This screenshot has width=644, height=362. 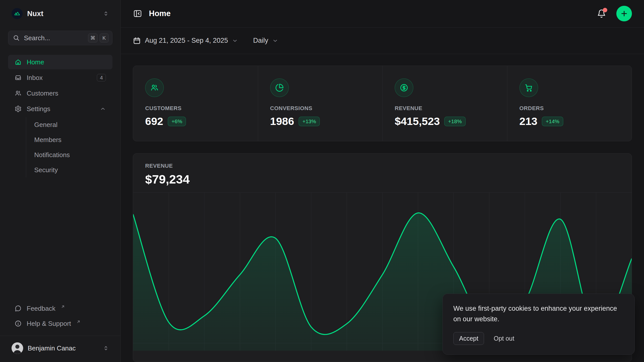 What do you see at coordinates (266, 41) in the screenshot?
I see `granularity-select: Daily` at bounding box center [266, 41].